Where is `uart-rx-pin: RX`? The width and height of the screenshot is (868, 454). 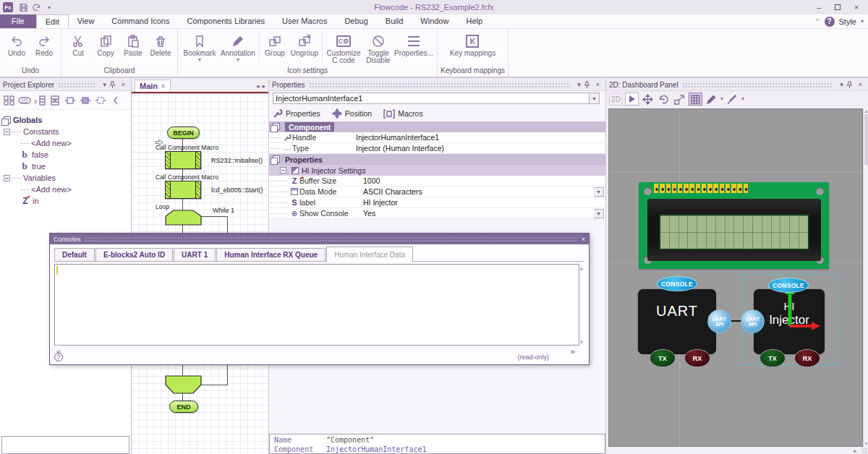
uart-rx-pin: RX is located at coordinates (697, 359).